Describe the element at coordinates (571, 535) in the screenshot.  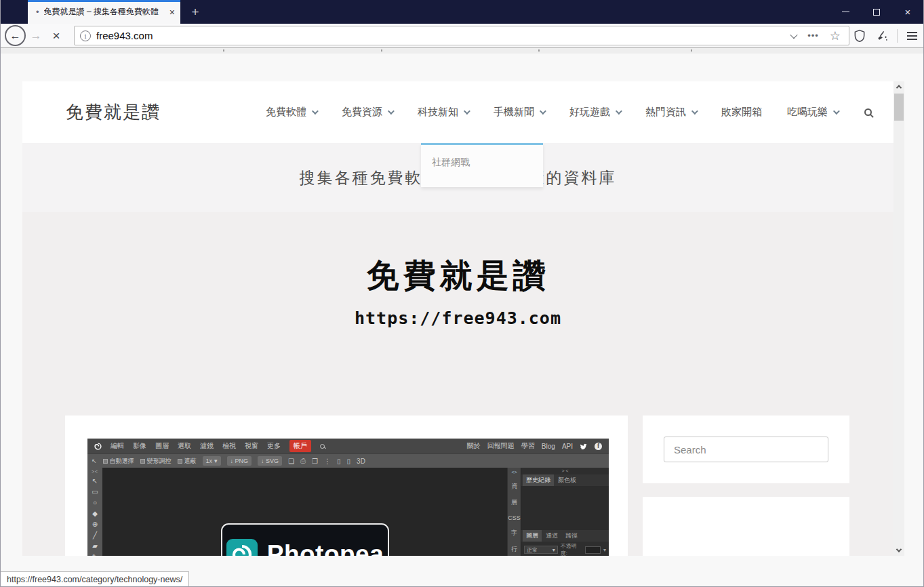
I see `pp-tab-paths: 路徑` at that location.